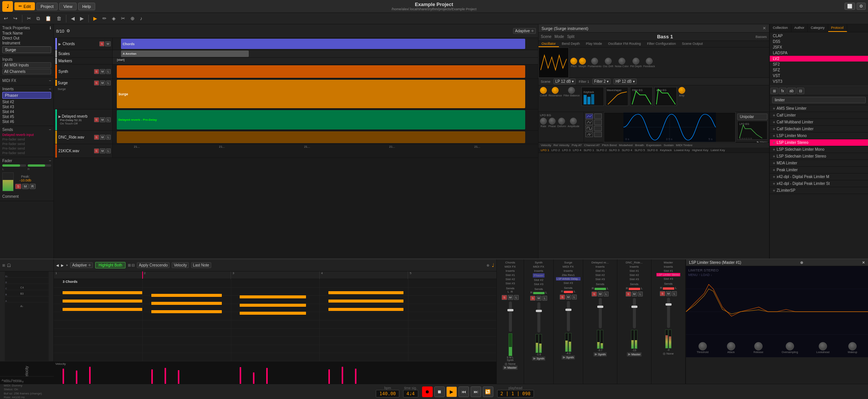 This screenshot has height=399, width=868. What do you see at coordinates (703, 346) in the screenshot?
I see `lsp-threshold` at bounding box center [703, 346].